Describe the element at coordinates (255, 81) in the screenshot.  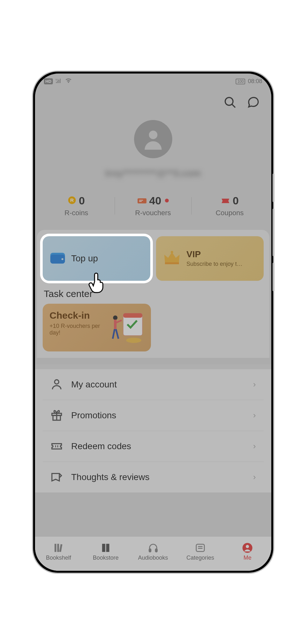
I see `clock: 08:08` at that location.